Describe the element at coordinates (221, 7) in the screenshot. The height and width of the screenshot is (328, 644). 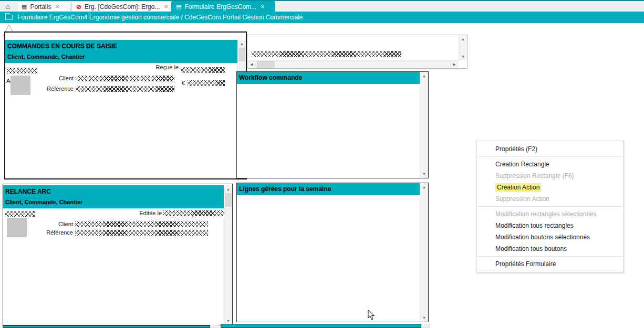
I see `tab-label: Formulaire ErgGesCom...` at that location.